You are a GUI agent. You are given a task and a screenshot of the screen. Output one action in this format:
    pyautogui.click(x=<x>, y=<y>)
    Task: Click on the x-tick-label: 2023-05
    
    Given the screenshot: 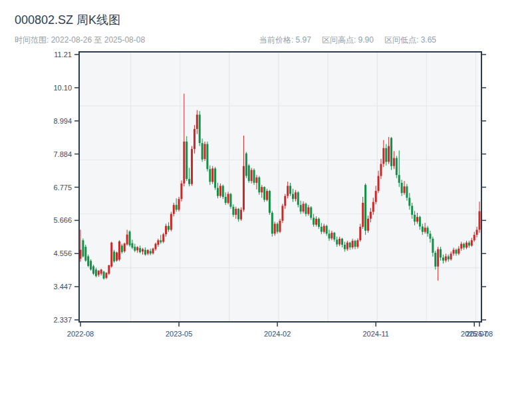 What is the action you would take?
    pyautogui.click(x=179, y=334)
    